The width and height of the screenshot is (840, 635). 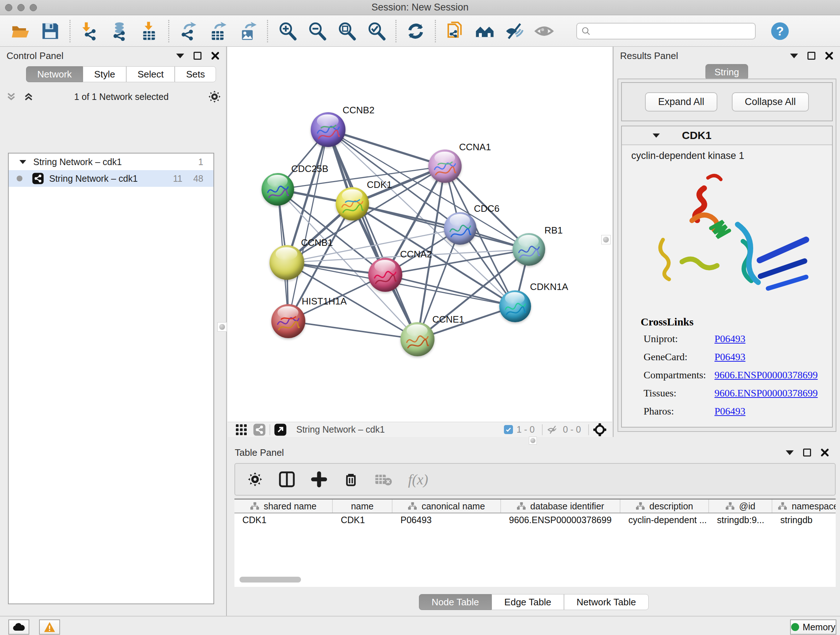 What do you see at coordinates (280, 430) in the screenshot?
I see `detach-view-icon` at bounding box center [280, 430].